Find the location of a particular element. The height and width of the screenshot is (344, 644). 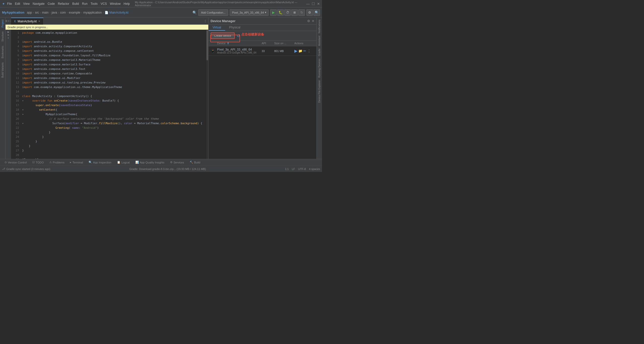

sidebar-running-devices: Running Devices is located at coordinates (319, 68).